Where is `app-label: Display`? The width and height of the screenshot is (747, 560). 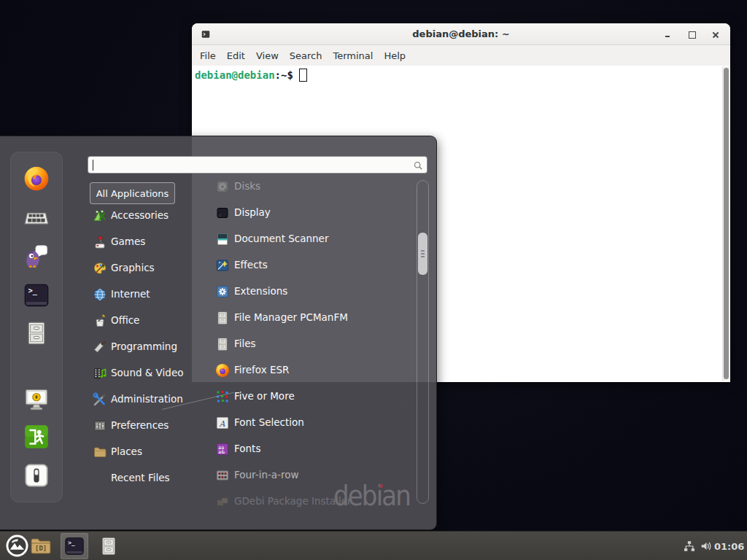
app-label: Display is located at coordinates (252, 212).